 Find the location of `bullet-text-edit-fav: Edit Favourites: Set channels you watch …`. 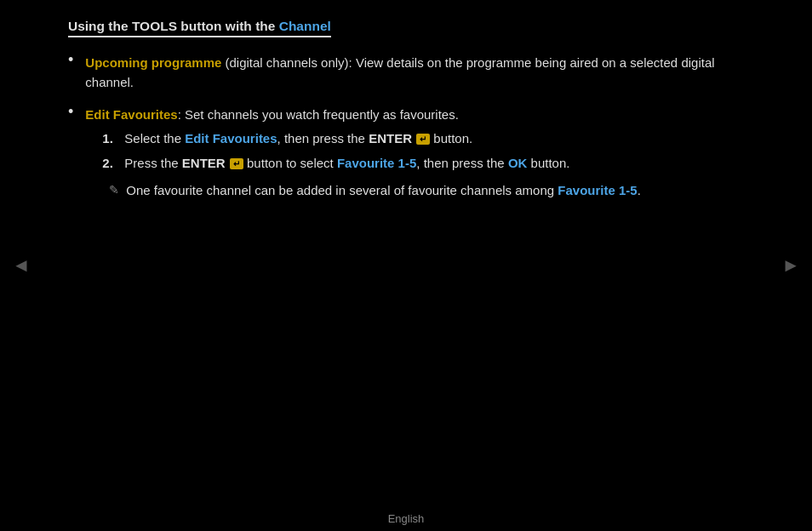

bullet-text-edit-fav: Edit Favourites: Set channels you watch … is located at coordinates (363, 153).